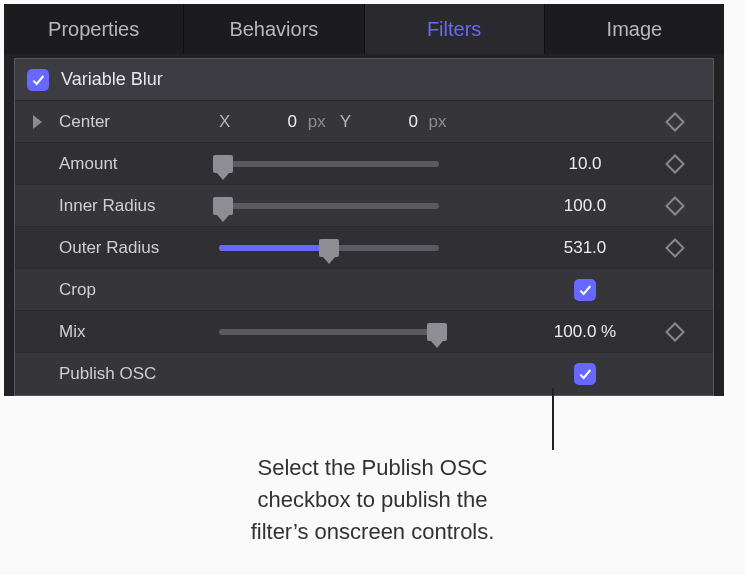 This screenshot has width=745, height=575. Describe the element at coordinates (329, 164) in the screenshot. I see `amount-slider` at that location.